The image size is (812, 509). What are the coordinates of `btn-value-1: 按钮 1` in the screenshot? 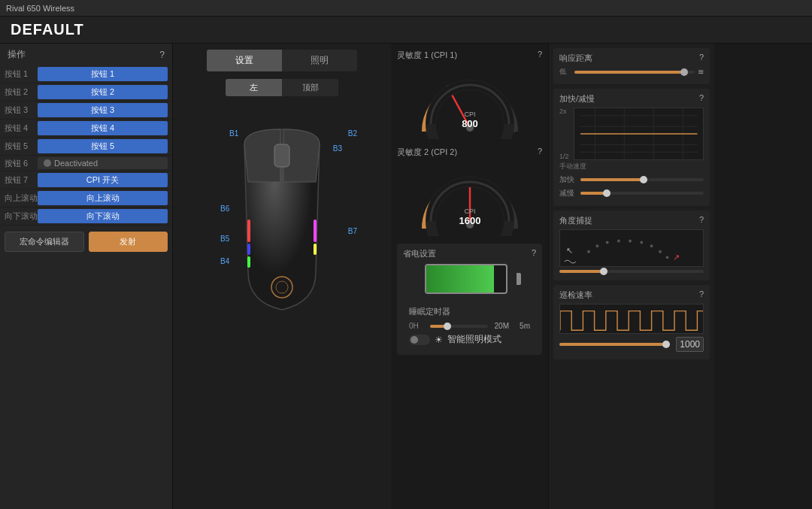 It's located at (102, 74).